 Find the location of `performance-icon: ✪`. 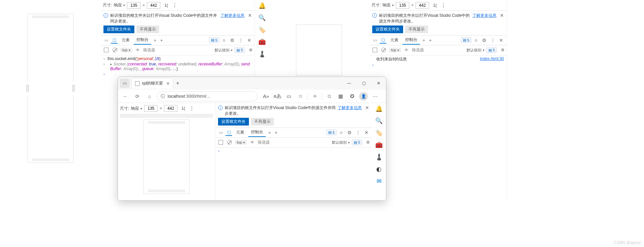

performance-icon: ✪ is located at coordinates (352, 96).